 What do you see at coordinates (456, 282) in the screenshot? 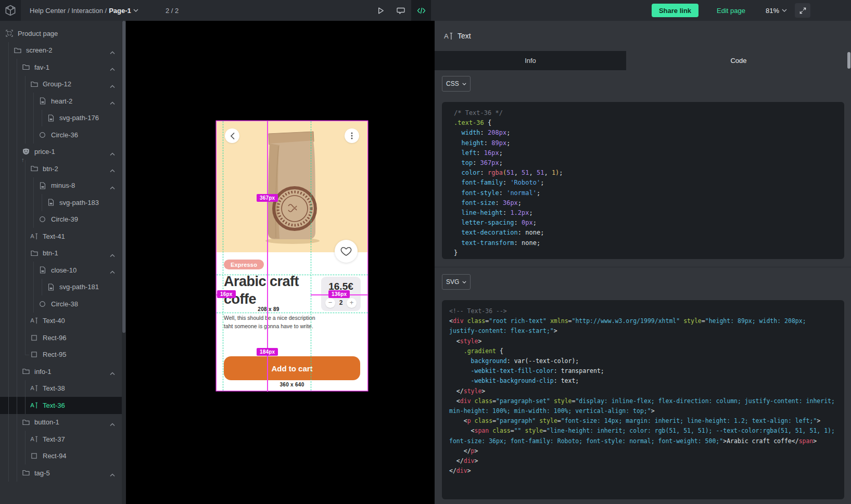
I see `svg-language-select: SVG` at bounding box center [456, 282].